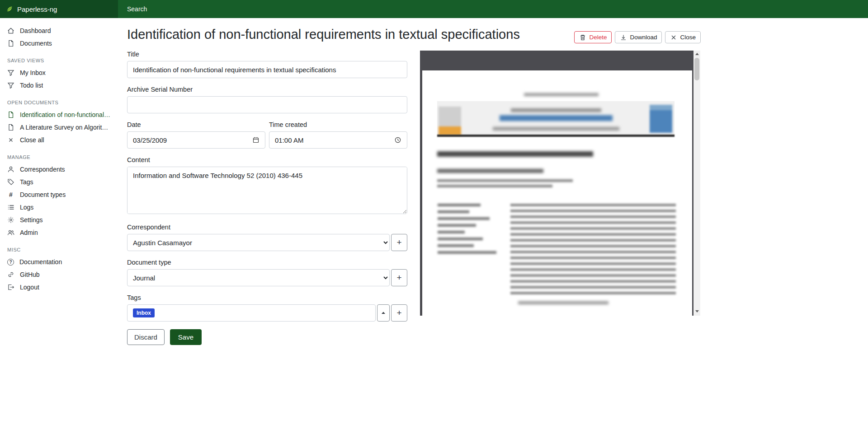  What do you see at coordinates (593, 37) in the screenshot?
I see `delete-button: Delete` at bounding box center [593, 37].